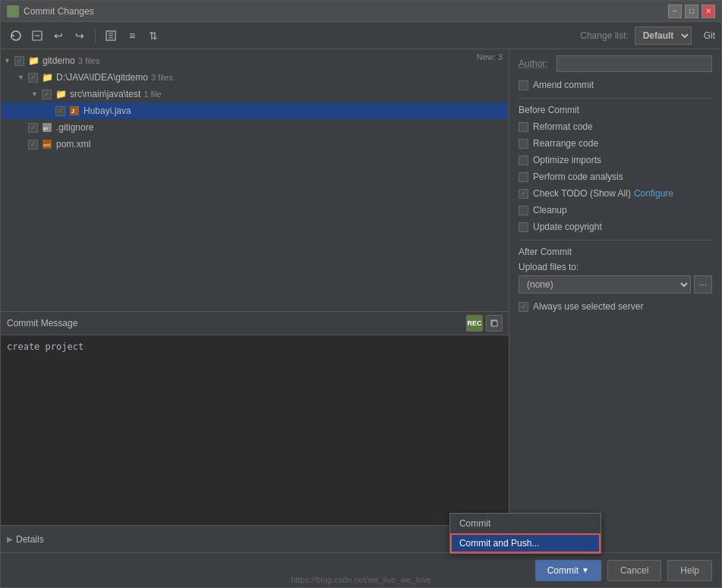 The image size is (722, 588). Describe the element at coordinates (582, 193) in the screenshot. I see `check-todo-label: Check TODO (Show All)` at that location.